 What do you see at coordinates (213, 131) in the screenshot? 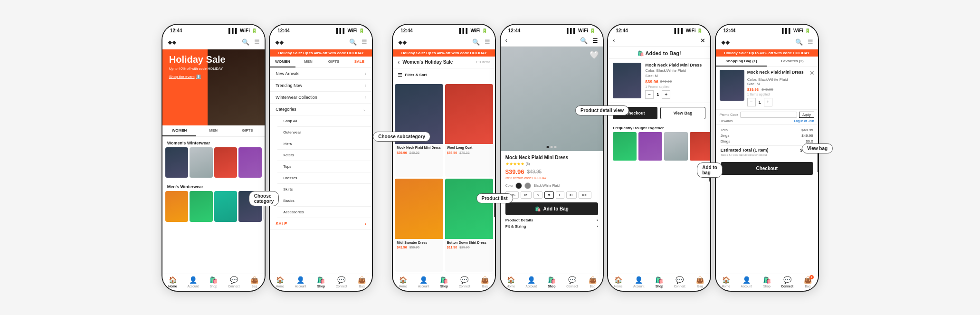
I see `tab-men-1: MEN` at bounding box center [213, 131].